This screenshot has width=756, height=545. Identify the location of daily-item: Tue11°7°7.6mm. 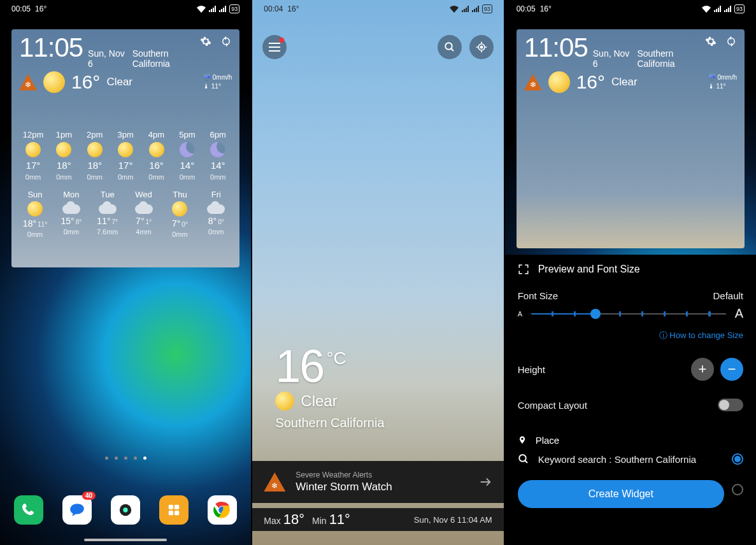
(108, 214).